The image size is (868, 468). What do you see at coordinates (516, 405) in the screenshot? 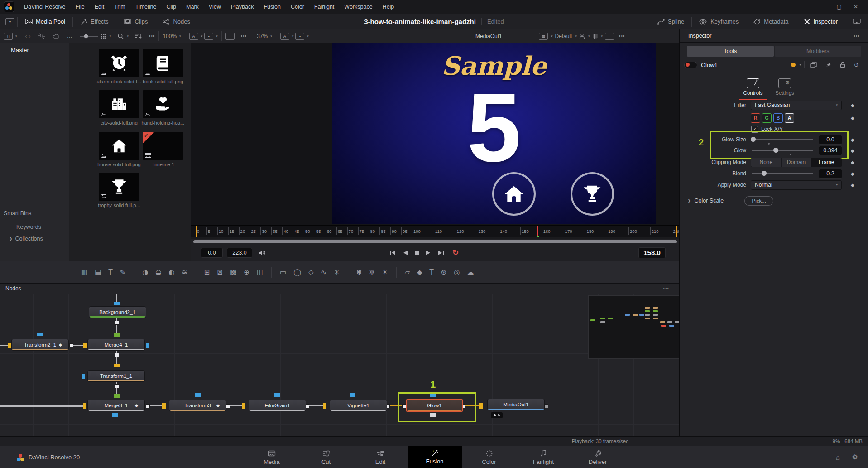
I see `node-mediaout1: MediaOut1` at bounding box center [516, 405].